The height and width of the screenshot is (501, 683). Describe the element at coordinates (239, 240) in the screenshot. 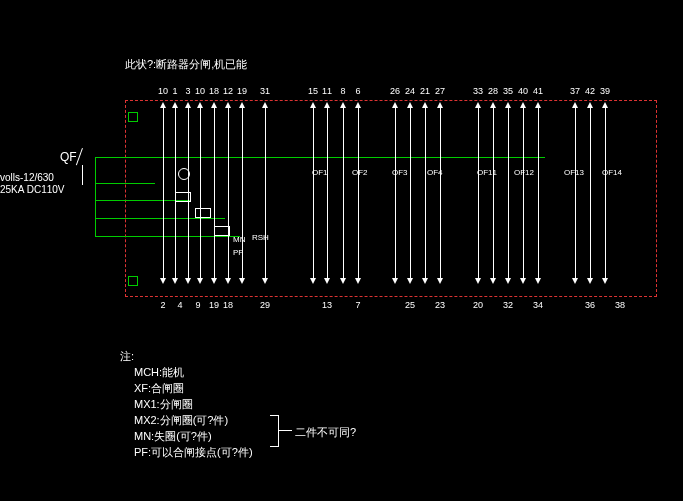

I see `mn-label: MN` at that location.